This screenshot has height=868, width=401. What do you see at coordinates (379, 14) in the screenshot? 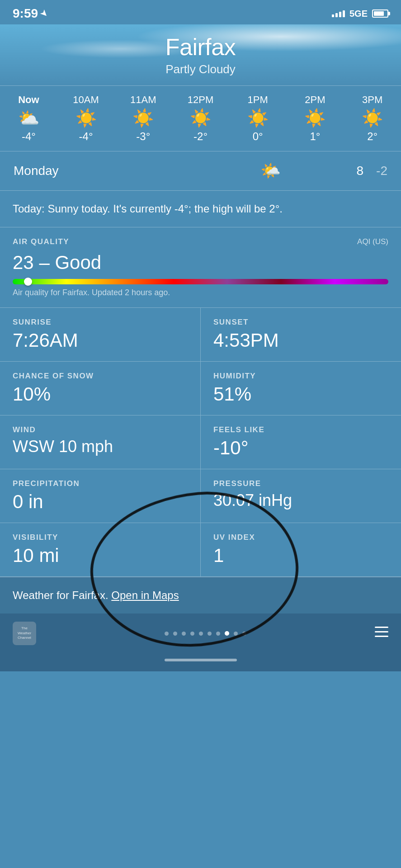
I see `battery-fill` at bounding box center [379, 14].